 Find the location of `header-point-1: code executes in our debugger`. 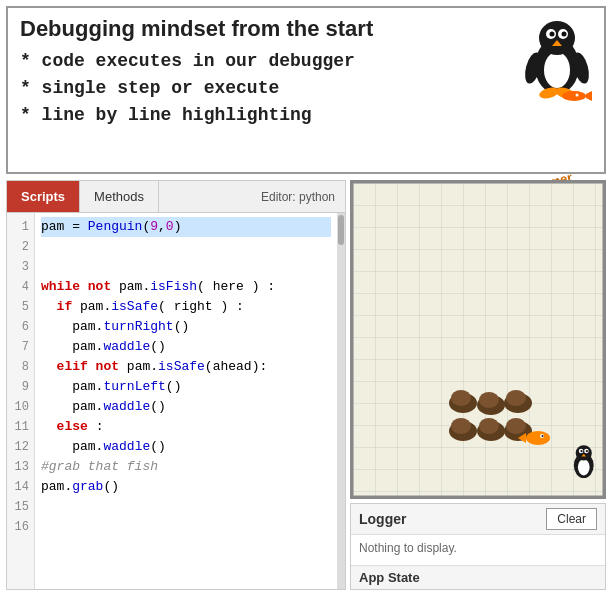

header-point-1: code executes in our debugger is located at coordinates (306, 62).